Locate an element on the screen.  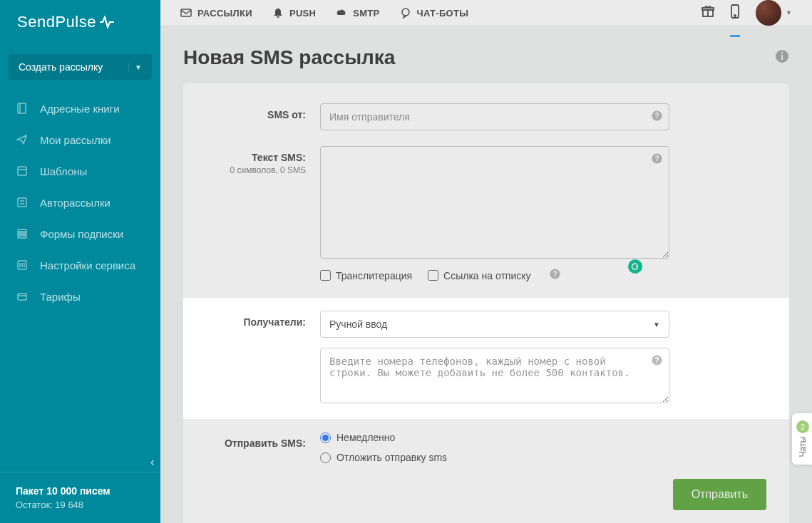
label-sender: SMS от: is located at coordinates (256, 115).